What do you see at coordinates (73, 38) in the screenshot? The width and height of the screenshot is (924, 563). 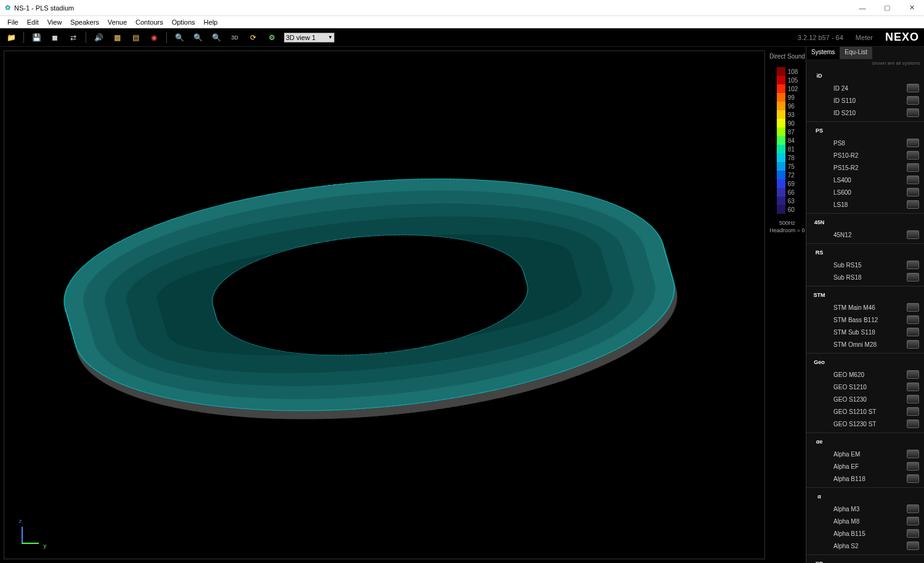 I see `share-icon: ⇄` at bounding box center [73, 38].